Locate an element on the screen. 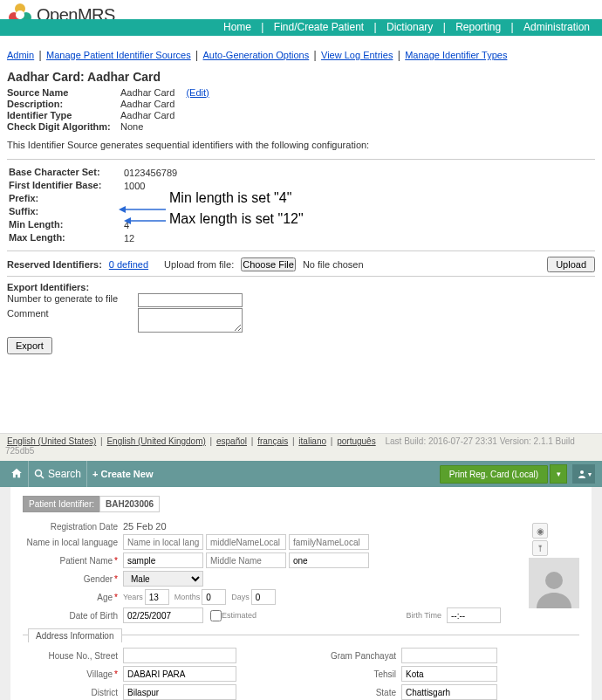 The height and width of the screenshot is (700, 602). name-local-last-input is located at coordinates (329, 542).